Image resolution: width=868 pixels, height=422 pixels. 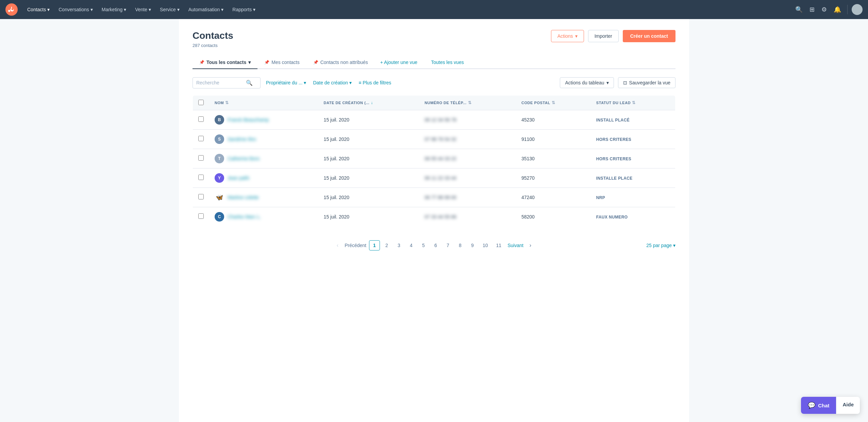 I want to click on notifications-icon: 🔔, so click(x=837, y=10).